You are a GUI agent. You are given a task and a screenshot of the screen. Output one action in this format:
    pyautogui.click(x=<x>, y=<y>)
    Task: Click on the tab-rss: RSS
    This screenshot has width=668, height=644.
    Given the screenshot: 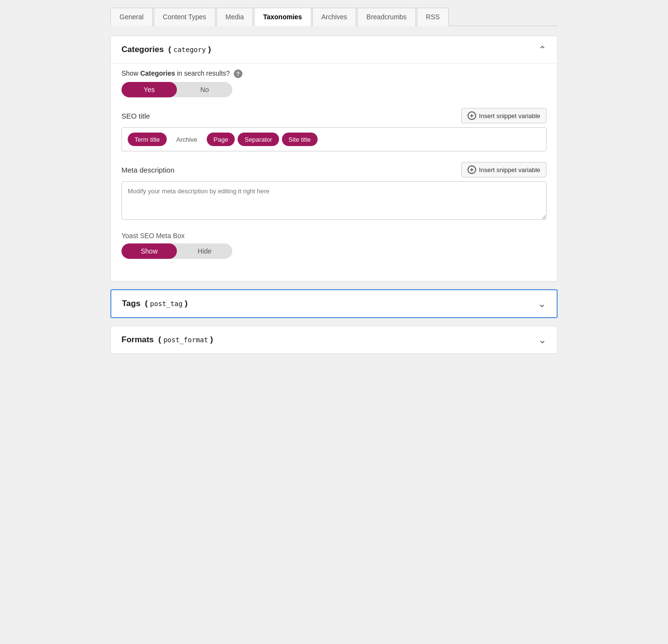 What is the action you would take?
    pyautogui.click(x=433, y=17)
    